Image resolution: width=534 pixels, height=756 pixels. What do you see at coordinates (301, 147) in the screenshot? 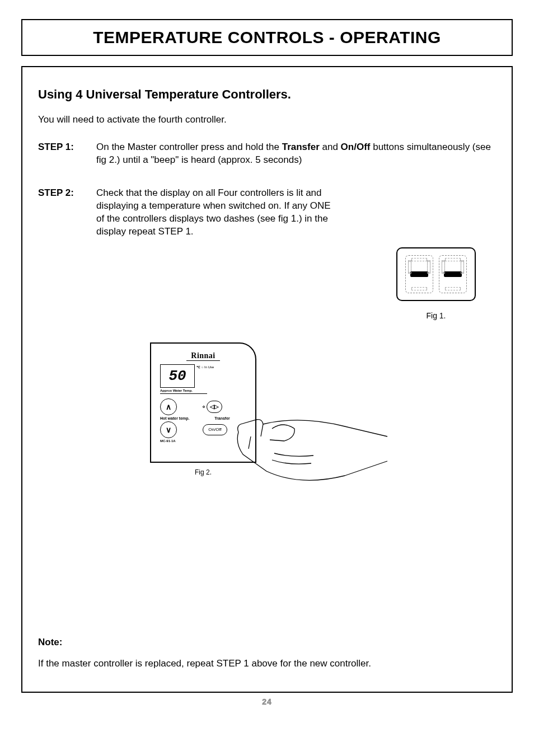
I see `step-1-bold-transfer: Transfer` at bounding box center [301, 147].